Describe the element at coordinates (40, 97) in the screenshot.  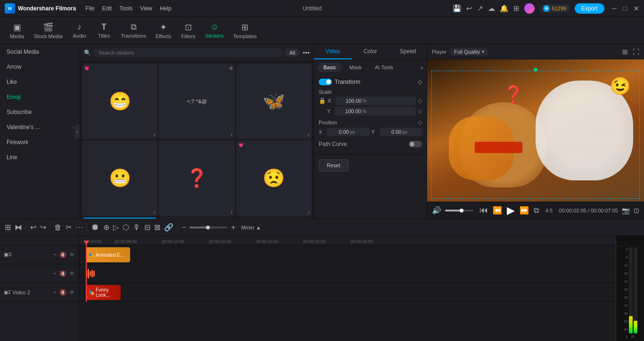
I see `sidebar-item-emoji: Emoji` at that location.